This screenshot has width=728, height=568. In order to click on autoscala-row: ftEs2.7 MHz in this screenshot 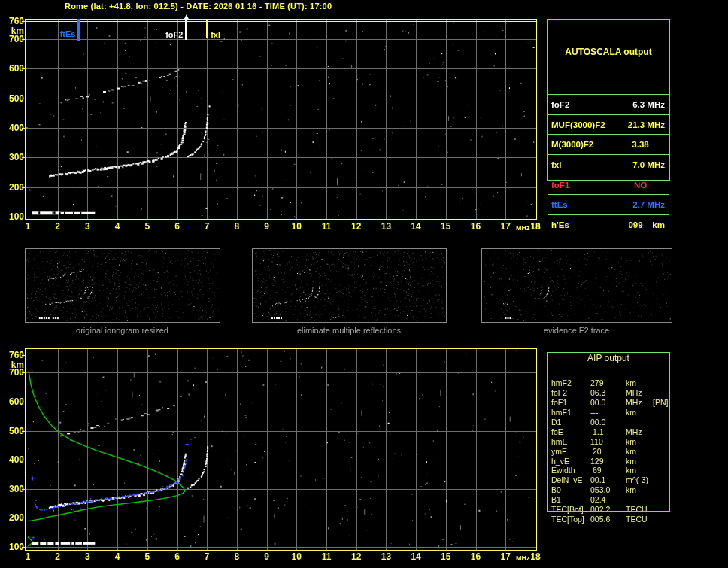, I will do `click(608, 205)`.